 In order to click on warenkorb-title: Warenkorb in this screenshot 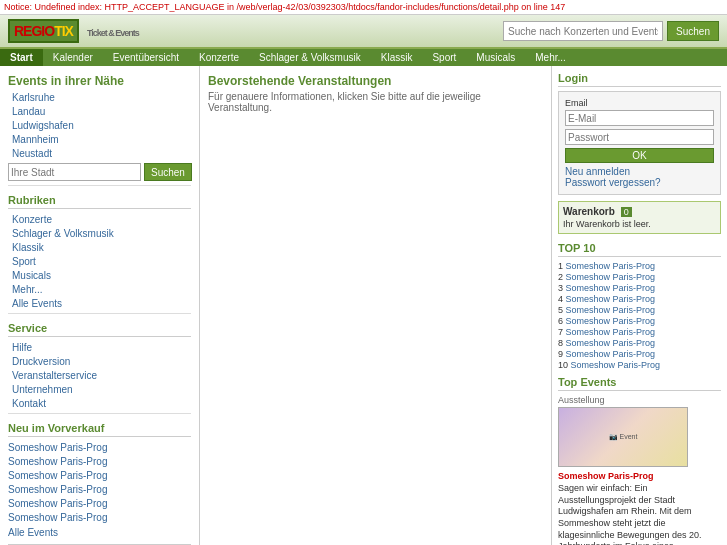, I will do `click(589, 212)`.